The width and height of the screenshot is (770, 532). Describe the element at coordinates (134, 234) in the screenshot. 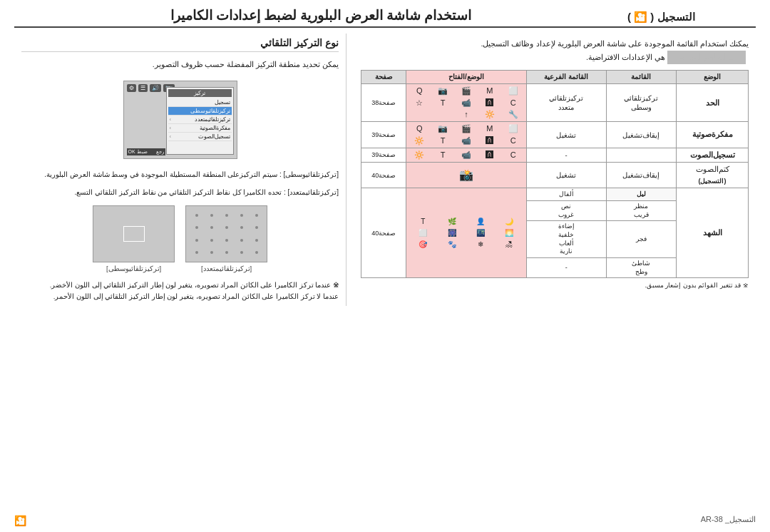

I see `focus-center-rect` at that location.